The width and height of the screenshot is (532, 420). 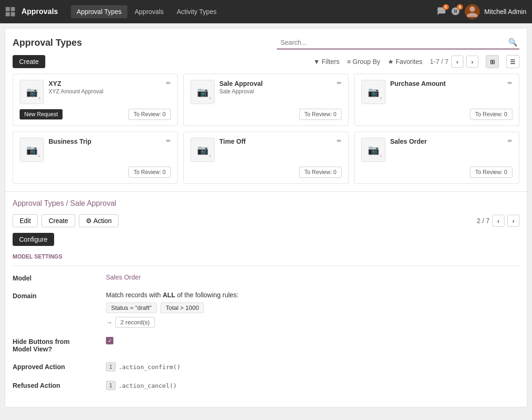 What do you see at coordinates (437, 100) in the screenshot?
I see `card-purchase-amount: 📷+ Purchase Amount ✏ To Review: 0` at bounding box center [437, 100].